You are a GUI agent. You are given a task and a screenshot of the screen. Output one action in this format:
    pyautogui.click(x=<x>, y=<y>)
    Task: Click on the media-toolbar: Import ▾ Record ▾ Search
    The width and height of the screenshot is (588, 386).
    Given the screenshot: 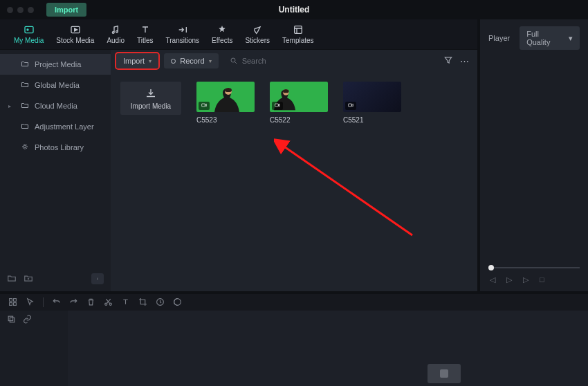 What is the action you would take?
    pyautogui.click(x=294, y=61)
    